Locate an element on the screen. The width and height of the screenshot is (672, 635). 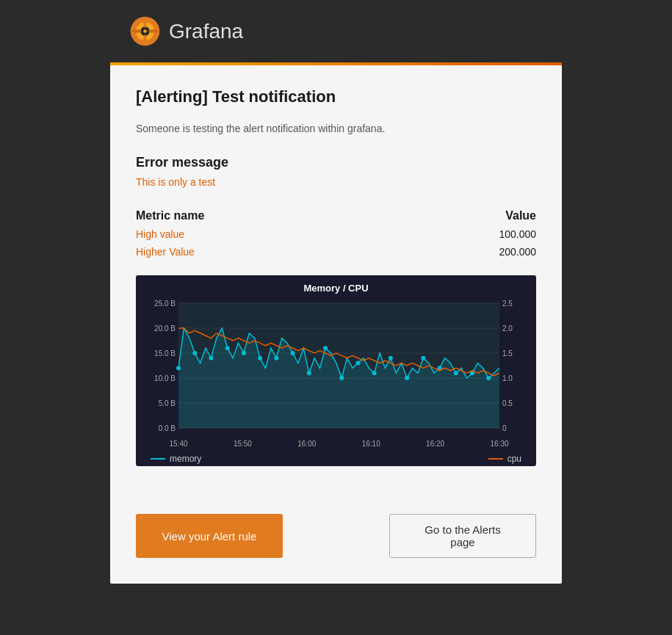
header: Grafana is located at coordinates (186, 31).